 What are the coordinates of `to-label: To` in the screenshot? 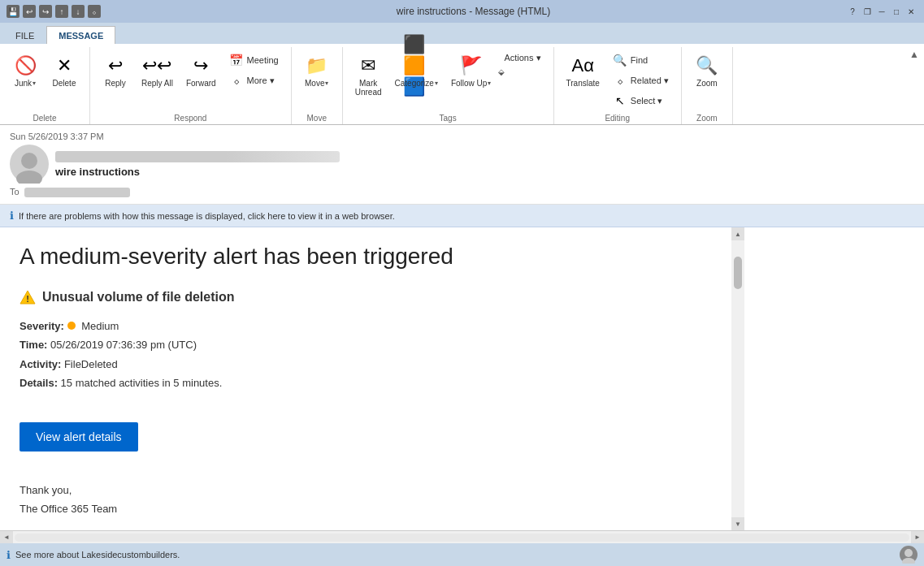 It's located at (15, 192).